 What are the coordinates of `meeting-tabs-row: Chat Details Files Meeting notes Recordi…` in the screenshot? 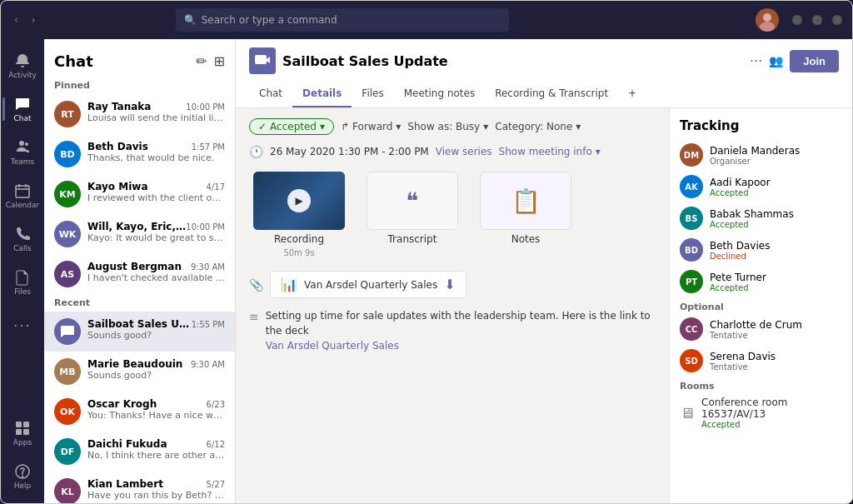 It's located at (544, 94).